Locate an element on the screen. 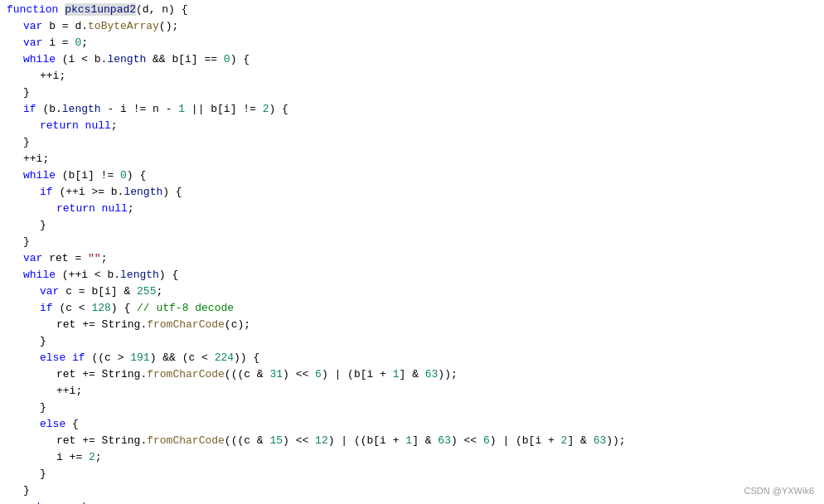 Image resolution: width=824 pixels, height=504 pixels. line-content: var ret = ""; is located at coordinates (412, 259).